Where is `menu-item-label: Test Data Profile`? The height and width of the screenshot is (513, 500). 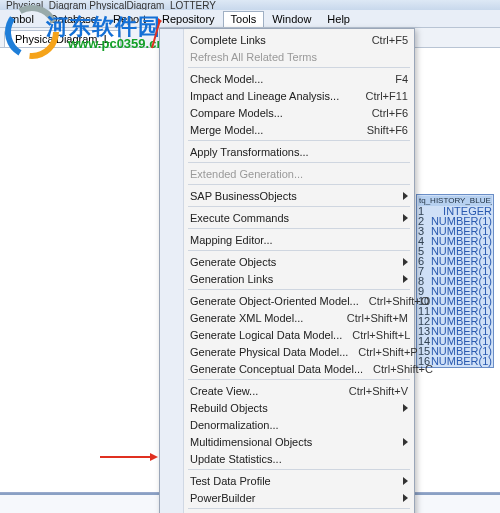 menu-item-label: Test Data Profile is located at coordinates (294, 481).